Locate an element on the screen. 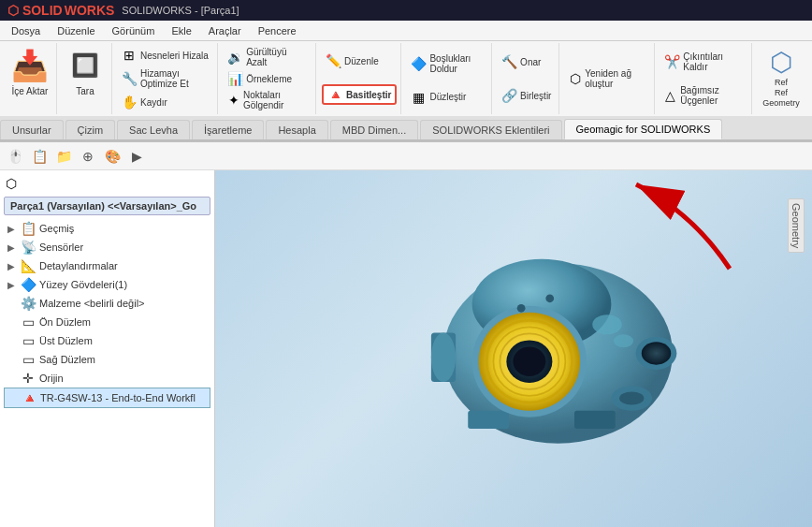  ribbon-nesneleri: ⊞ Nesneleri Hizala 🔧 Hizamayı Optimize E… is located at coordinates (167, 79).